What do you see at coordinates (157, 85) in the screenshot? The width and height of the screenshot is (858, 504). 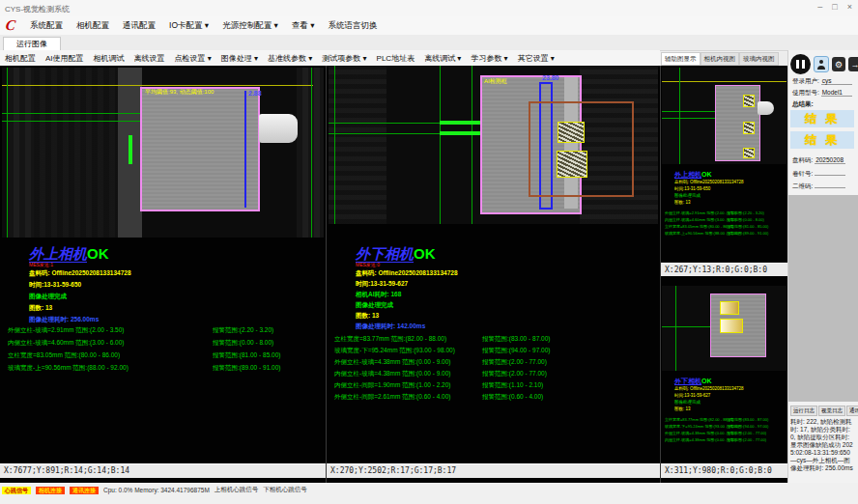 I see `yellow-reference-line` at bounding box center [157, 85].